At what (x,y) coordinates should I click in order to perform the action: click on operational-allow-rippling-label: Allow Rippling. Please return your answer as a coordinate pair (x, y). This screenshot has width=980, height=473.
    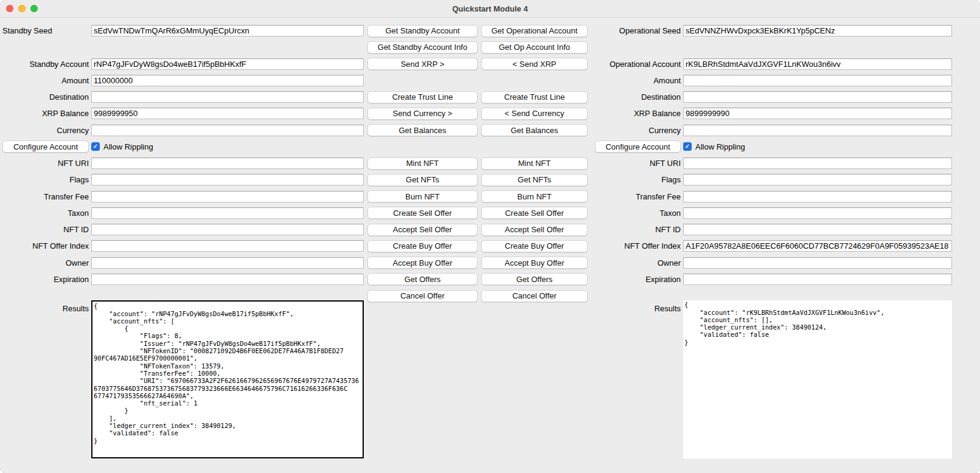
    Looking at the image, I should click on (720, 147).